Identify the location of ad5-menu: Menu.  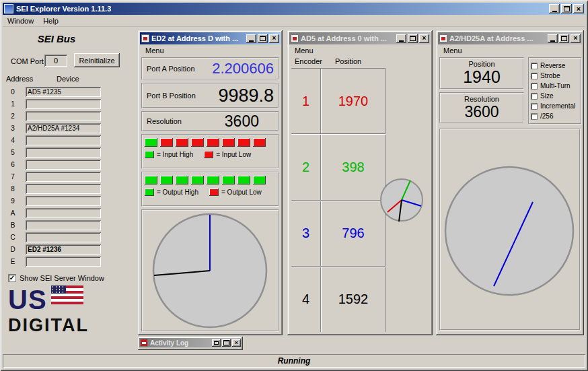
(304, 50).